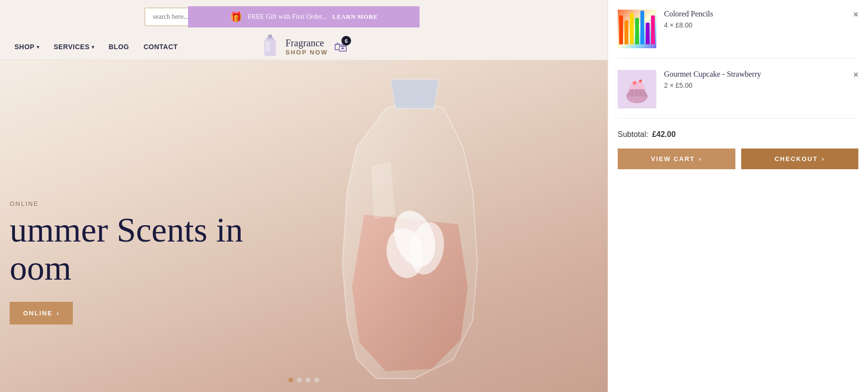 Image resolution: width=868 pixels, height=392 pixels. Describe the element at coordinates (761, 19) in the screenshot. I see `cart-item-info: Colored Pencils 4 × £8.00` at that location.